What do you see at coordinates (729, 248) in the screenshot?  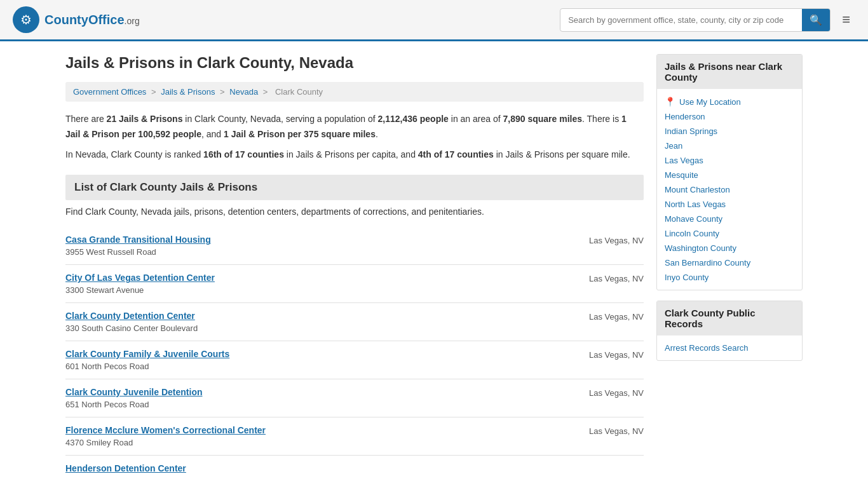 I see `nearby-link: Washington County` at bounding box center [729, 248].